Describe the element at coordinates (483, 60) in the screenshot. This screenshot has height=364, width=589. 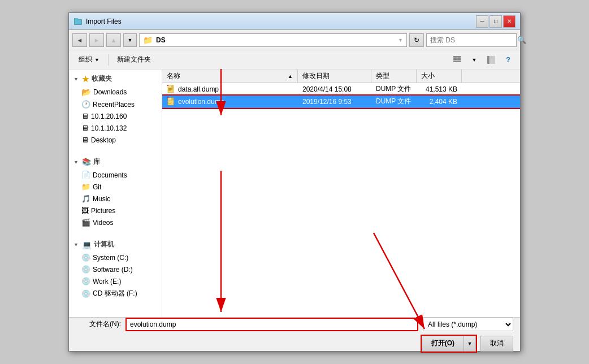
I see `view-controls: ▼ ?` at that location.